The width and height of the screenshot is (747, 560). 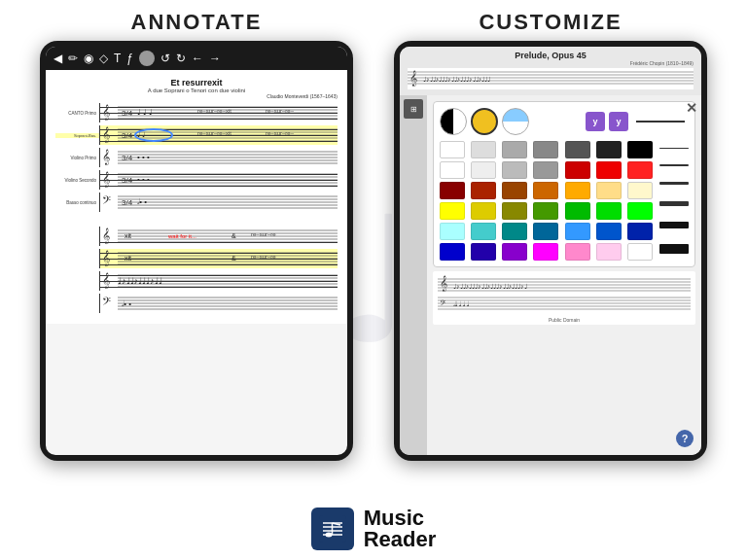 I want to click on color-darkgray, so click(x=578, y=150).